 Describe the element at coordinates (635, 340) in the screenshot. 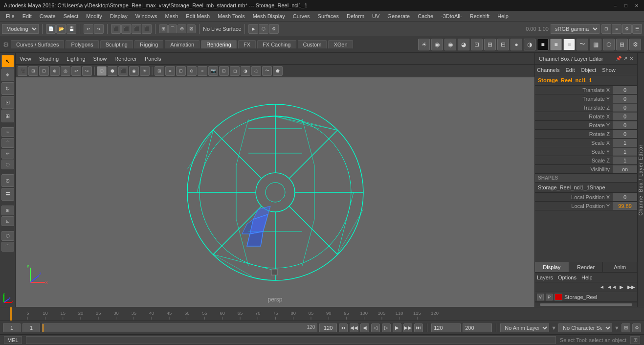

I see `status-icon-button: ⊞` at that location.